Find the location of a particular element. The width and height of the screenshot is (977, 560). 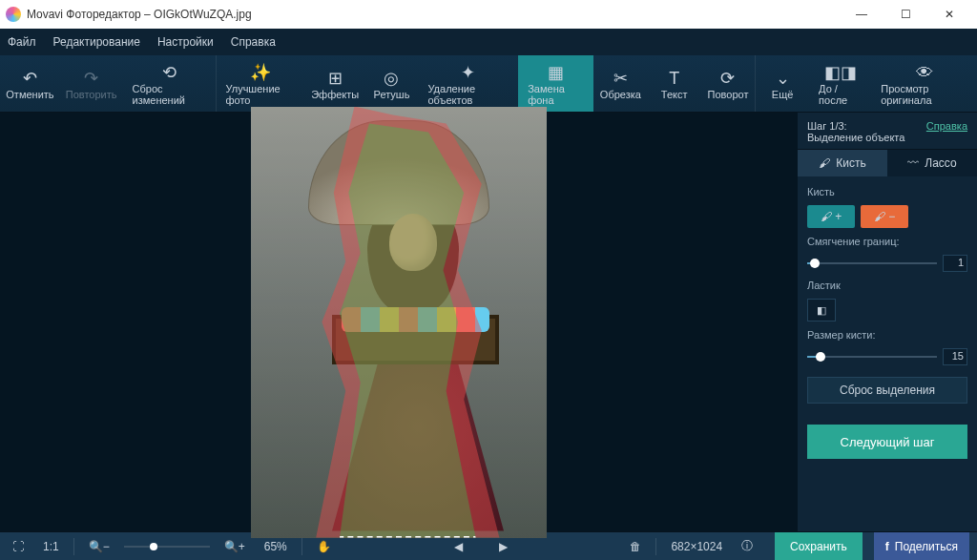

brush-size-label: Размер кисти: is located at coordinates (887, 335).